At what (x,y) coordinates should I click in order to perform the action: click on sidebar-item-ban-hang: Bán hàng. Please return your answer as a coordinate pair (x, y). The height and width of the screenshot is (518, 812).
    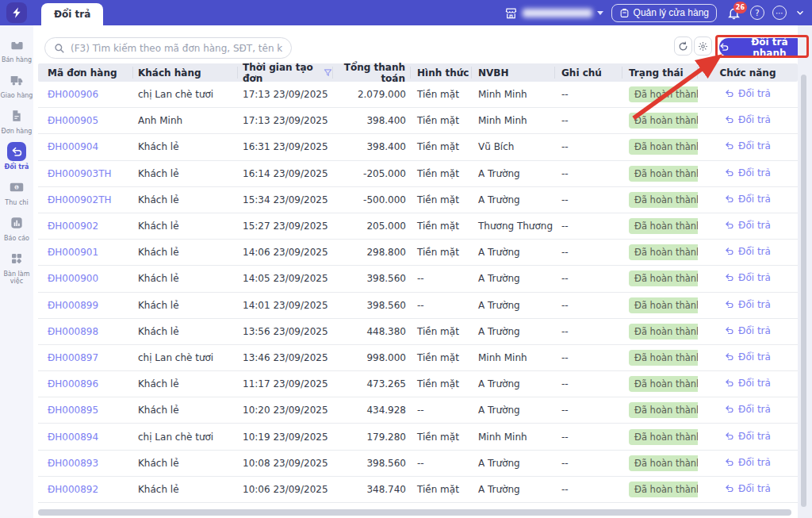
    Looking at the image, I should click on (17, 49).